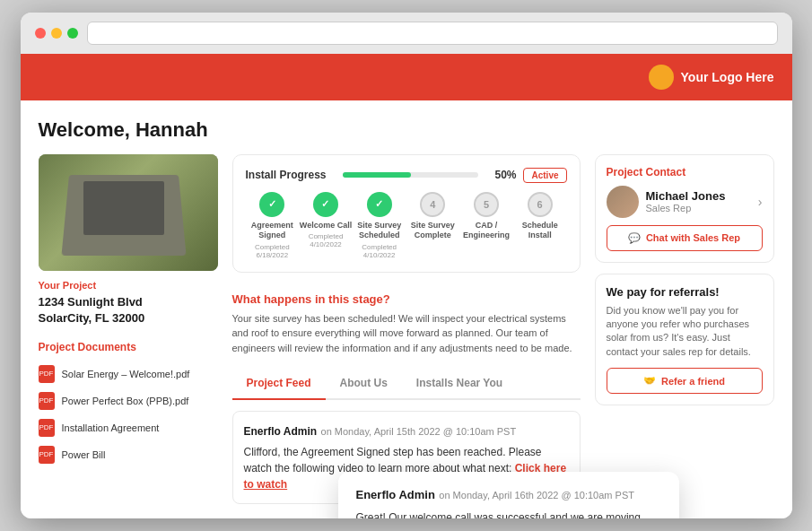 Image resolution: width=812 pixels, height=531 pixels. Describe the element at coordinates (505, 175) in the screenshot. I see `progress-percent: 50%` at that location.